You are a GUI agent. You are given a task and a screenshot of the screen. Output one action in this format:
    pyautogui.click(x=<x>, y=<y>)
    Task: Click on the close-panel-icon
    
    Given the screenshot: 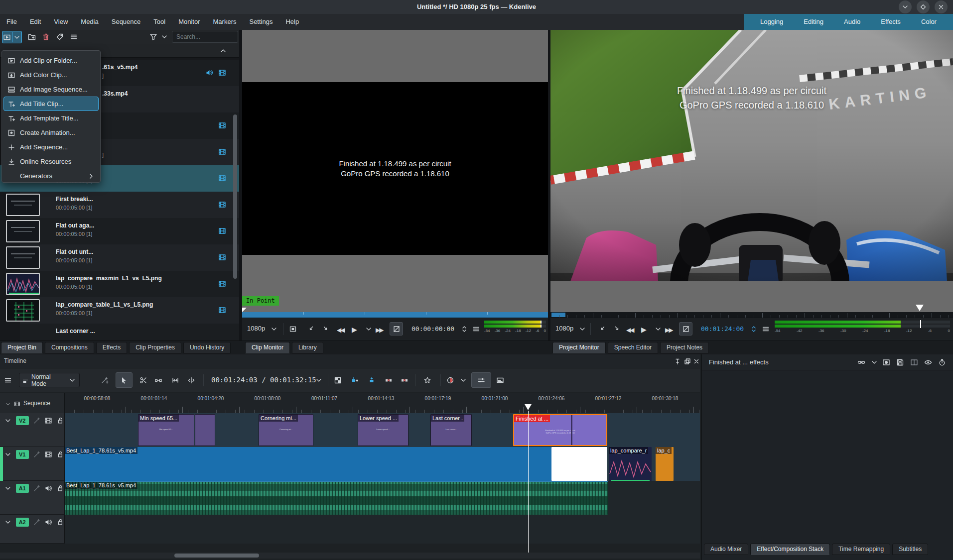 What is the action you would take?
    pyautogui.click(x=696, y=361)
    